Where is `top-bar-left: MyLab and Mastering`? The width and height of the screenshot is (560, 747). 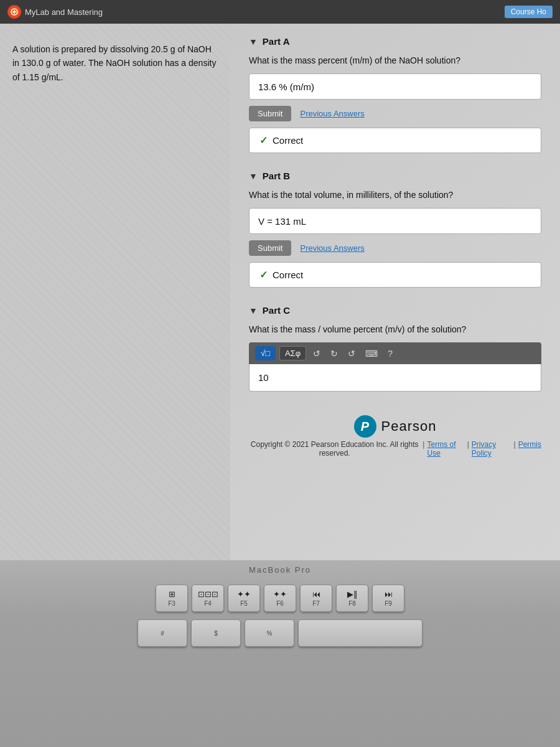 top-bar-left: MyLab and Mastering is located at coordinates (55, 12).